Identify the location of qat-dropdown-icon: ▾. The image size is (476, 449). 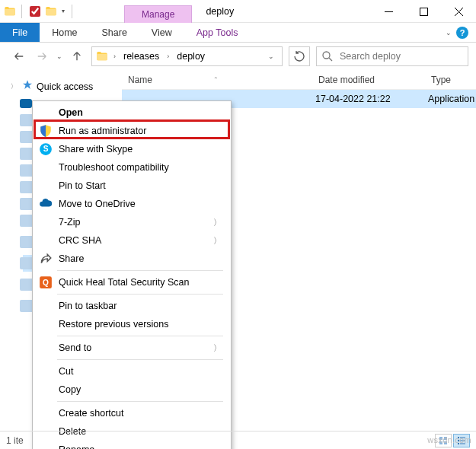
(63, 11).